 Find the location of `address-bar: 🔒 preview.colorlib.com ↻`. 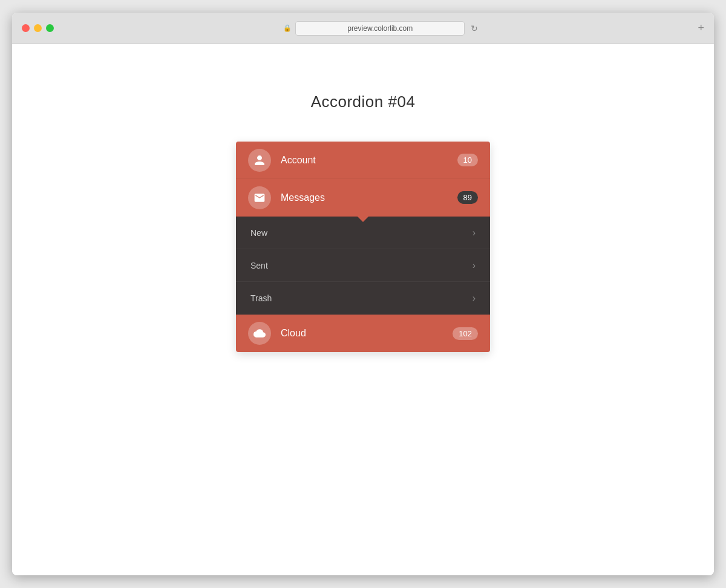

address-bar: 🔒 preview.colorlib.com ↻ is located at coordinates (381, 28).